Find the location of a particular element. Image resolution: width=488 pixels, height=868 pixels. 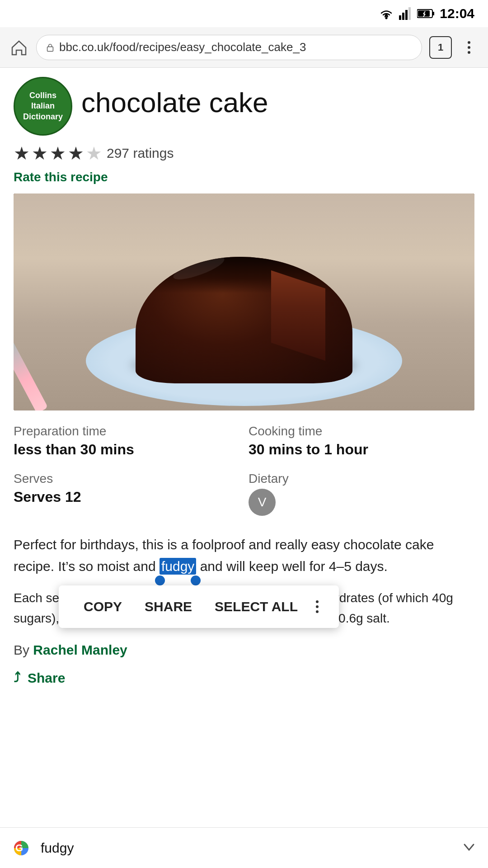

google-search-bar: G fudgy is located at coordinates (244, 848).